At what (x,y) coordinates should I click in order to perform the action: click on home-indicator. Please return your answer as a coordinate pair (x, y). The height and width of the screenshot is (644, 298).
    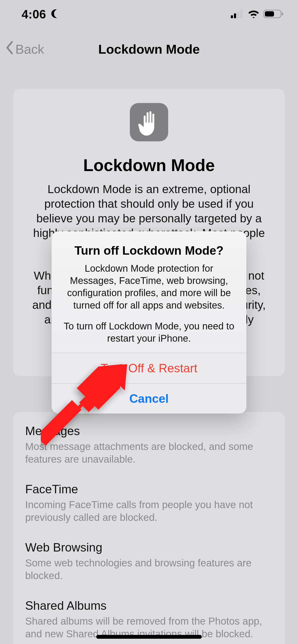
    Looking at the image, I should click on (149, 637).